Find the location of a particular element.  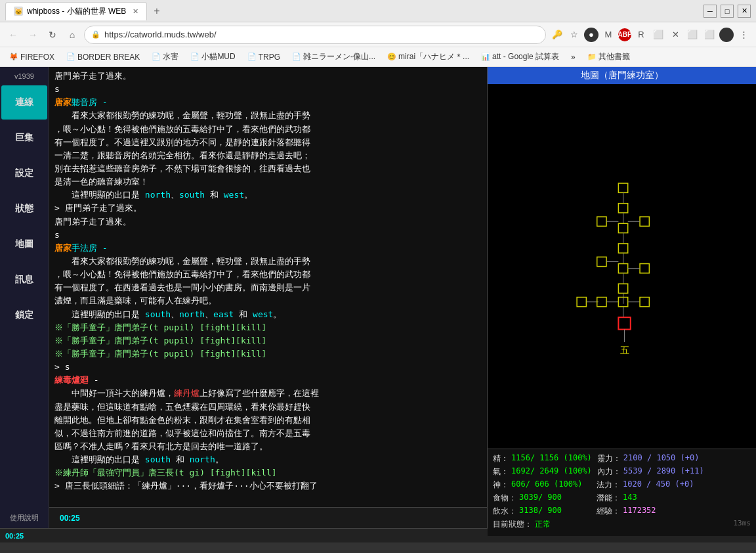

tab-title: whipboss - 小貓的世界 WEB is located at coordinates (76, 12).